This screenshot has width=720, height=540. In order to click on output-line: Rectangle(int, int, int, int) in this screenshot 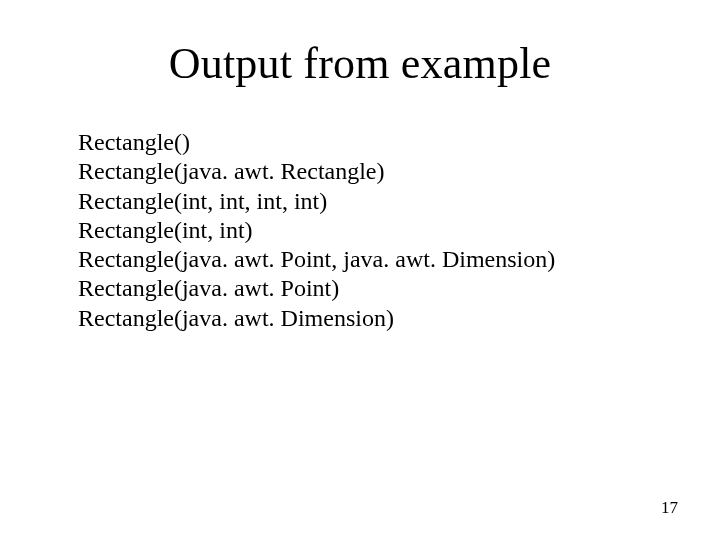, I will do `click(368, 202)`.